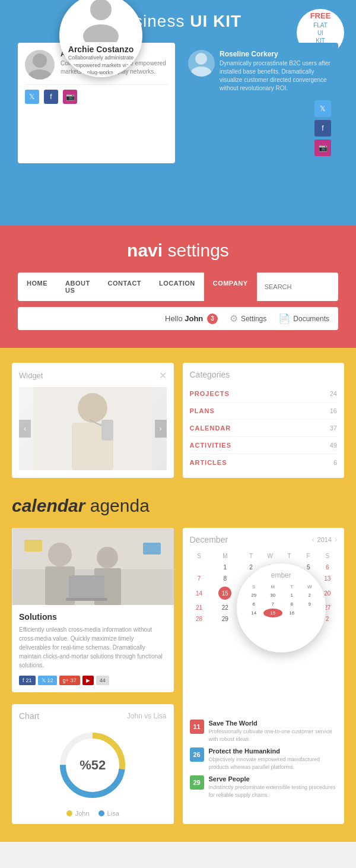 This screenshot has width=356, height=868. Describe the element at coordinates (32, 97) in the screenshot. I see `twitter-icon-1: 𝕏` at that location.